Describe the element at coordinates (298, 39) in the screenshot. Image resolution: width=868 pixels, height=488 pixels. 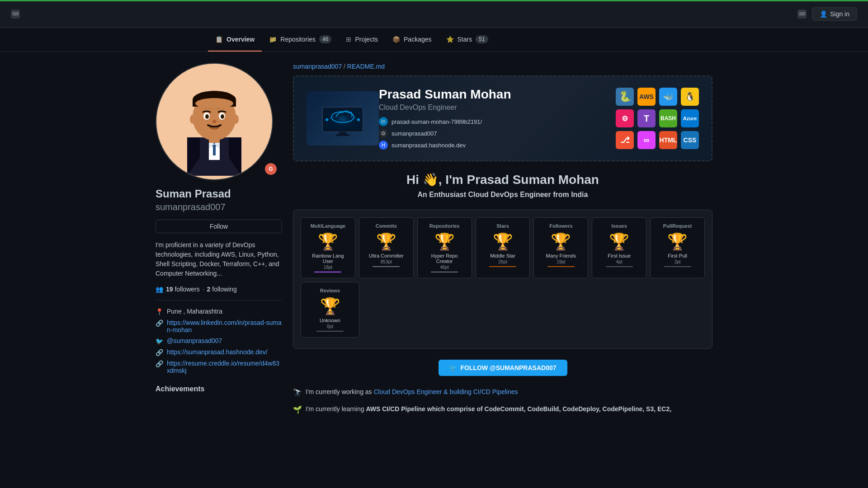
I see `tab-repos-label: Repositories` at that location.